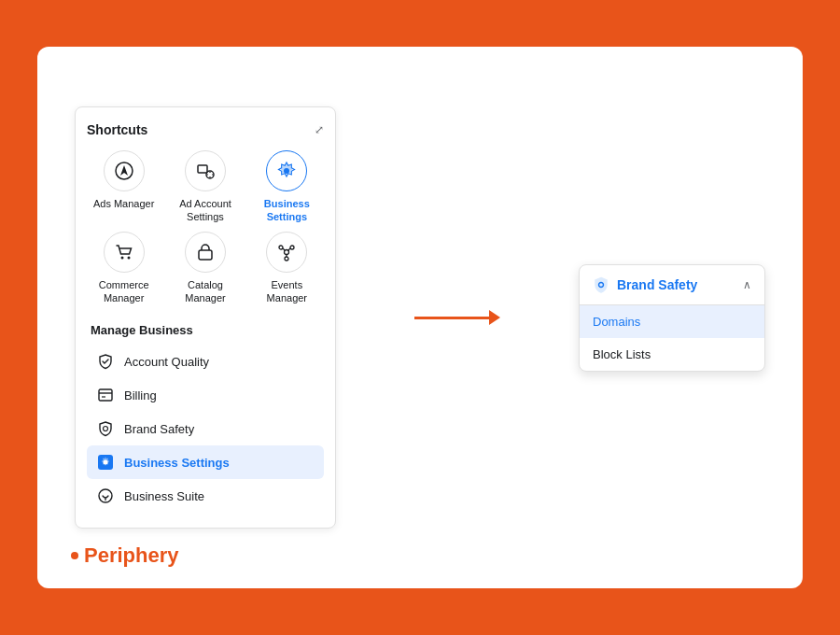  What do you see at coordinates (672, 286) in the screenshot?
I see `dropdown-header: Brand Safety ∧` at bounding box center [672, 286].